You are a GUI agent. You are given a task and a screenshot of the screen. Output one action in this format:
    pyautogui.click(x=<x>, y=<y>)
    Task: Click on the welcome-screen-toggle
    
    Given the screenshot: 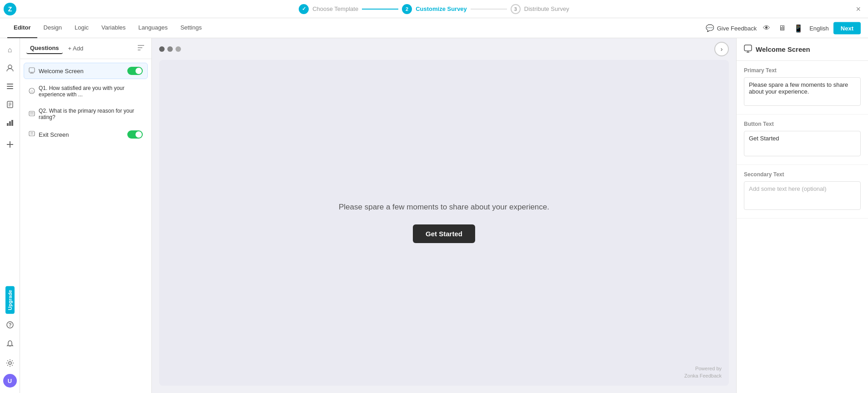 What is the action you would take?
    pyautogui.click(x=135, y=71)
    